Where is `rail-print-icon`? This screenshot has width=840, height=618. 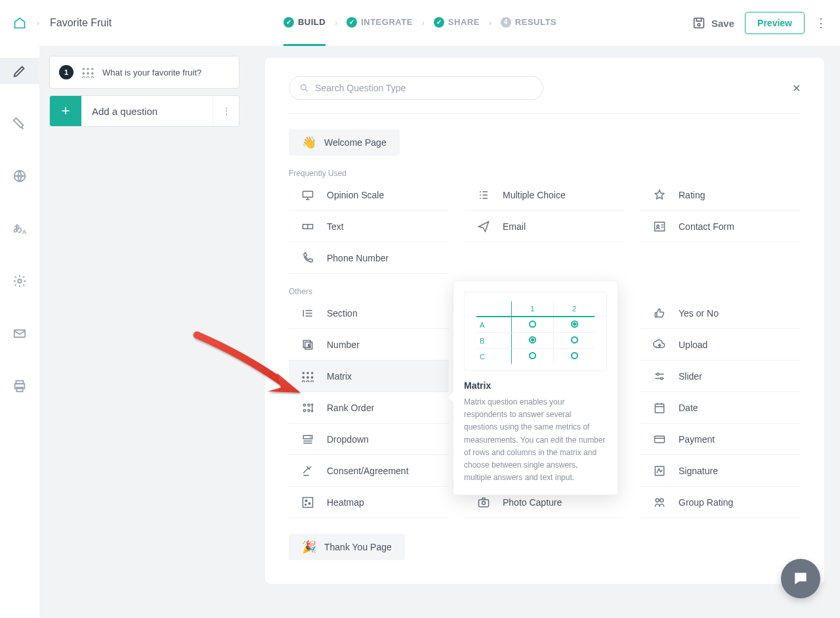 rail-print-icon is located at coordinates (20, 386).